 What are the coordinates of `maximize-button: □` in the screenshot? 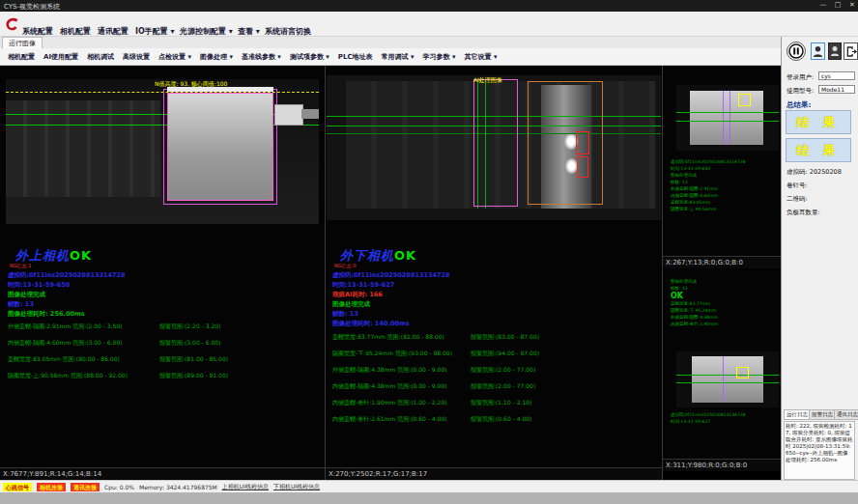 It's located at (838, 5).